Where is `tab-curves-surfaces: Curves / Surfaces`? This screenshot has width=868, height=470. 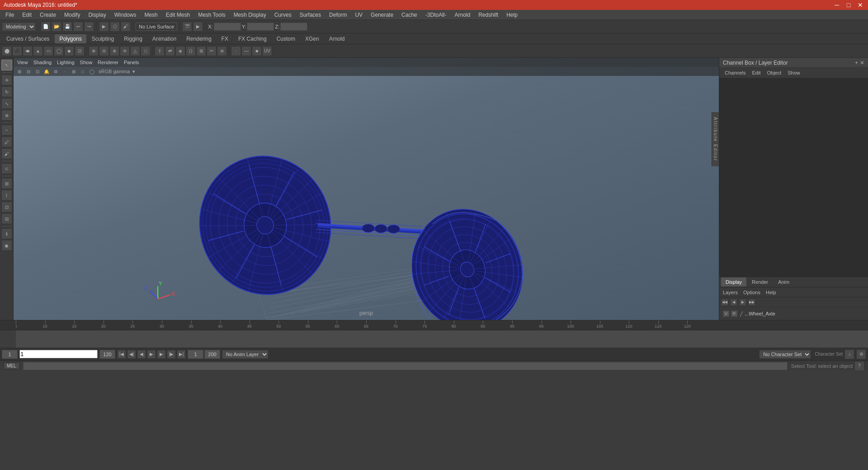 tab-curves-surfaces: Curves / Surfaces is located at coordinates (28, 39).